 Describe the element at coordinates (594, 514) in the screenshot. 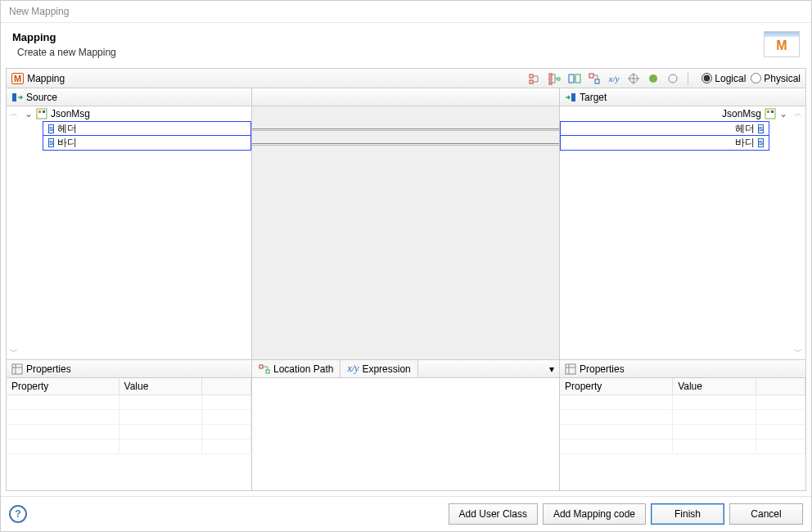

I see `add-mapping-code-button: Add Mapping code` at that location.